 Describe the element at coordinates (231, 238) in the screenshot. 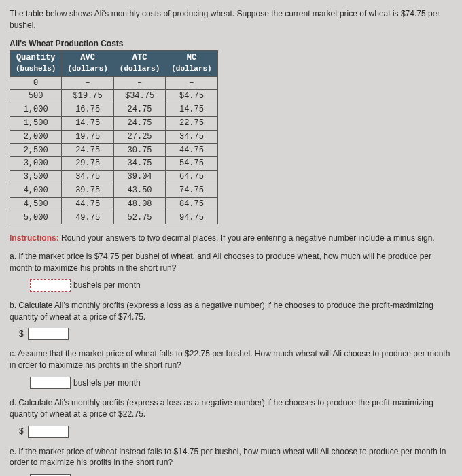

I see `instructions: Instructions: Round your answers to two …` at that location.